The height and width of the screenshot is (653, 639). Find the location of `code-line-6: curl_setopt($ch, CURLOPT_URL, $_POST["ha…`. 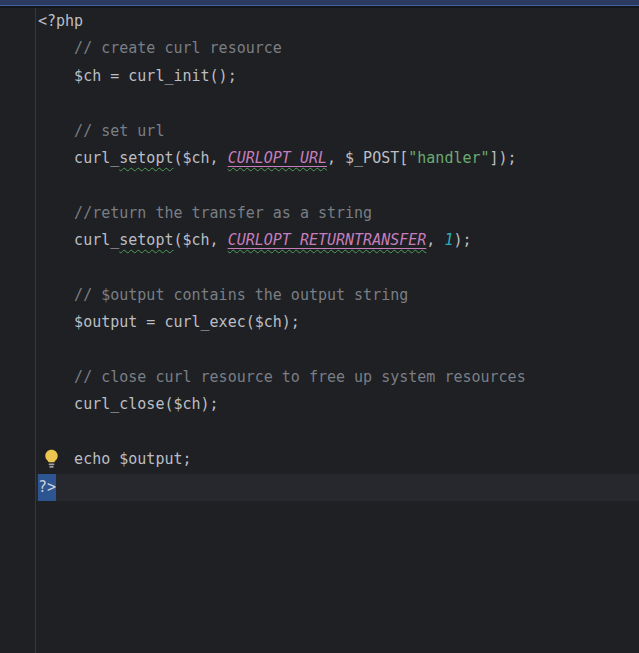

code-line-6: curl_setopt($ch, CURLOPT_URL, $_POST["ha… is located at coordinates (338, 158).